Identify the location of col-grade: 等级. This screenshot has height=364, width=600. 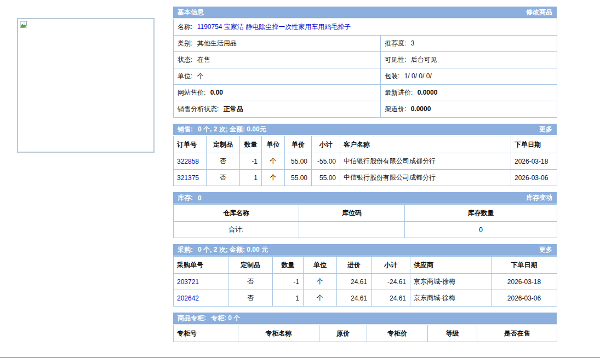
(453, 334).